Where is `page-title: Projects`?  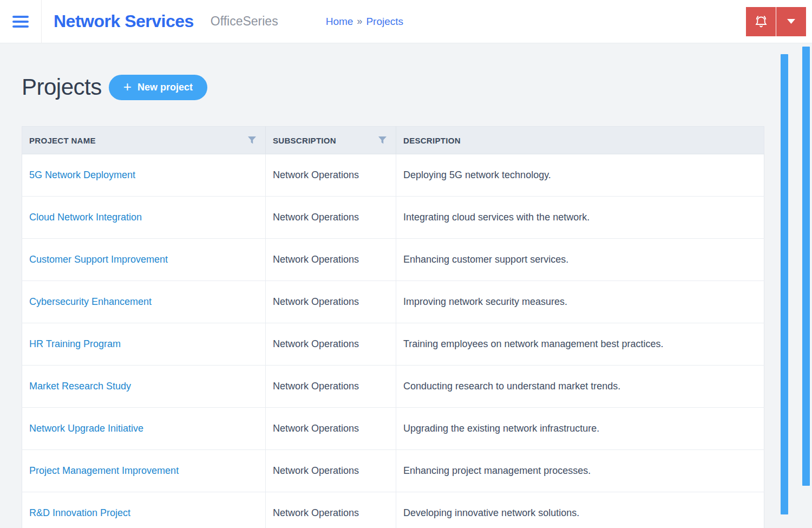 page-title: Projects is located at coordinates (62, 87).